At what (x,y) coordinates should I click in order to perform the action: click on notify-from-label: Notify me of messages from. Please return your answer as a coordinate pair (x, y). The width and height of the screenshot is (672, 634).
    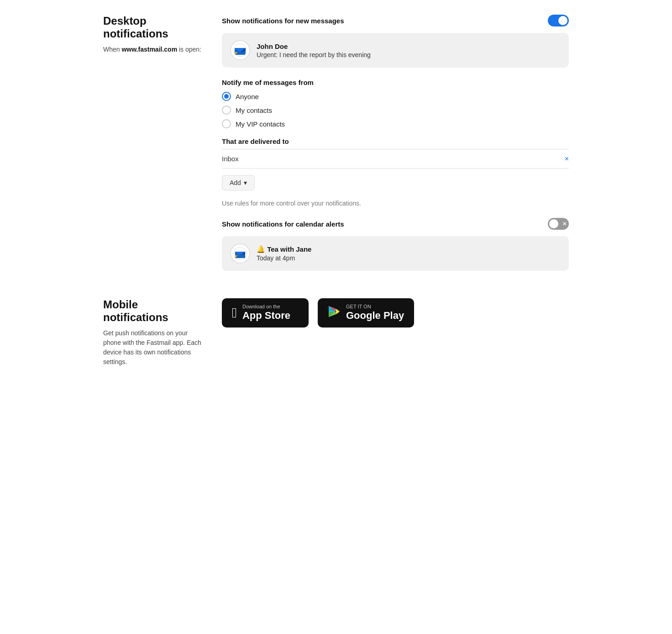
    Looking at the image, I should click on (395, 82).